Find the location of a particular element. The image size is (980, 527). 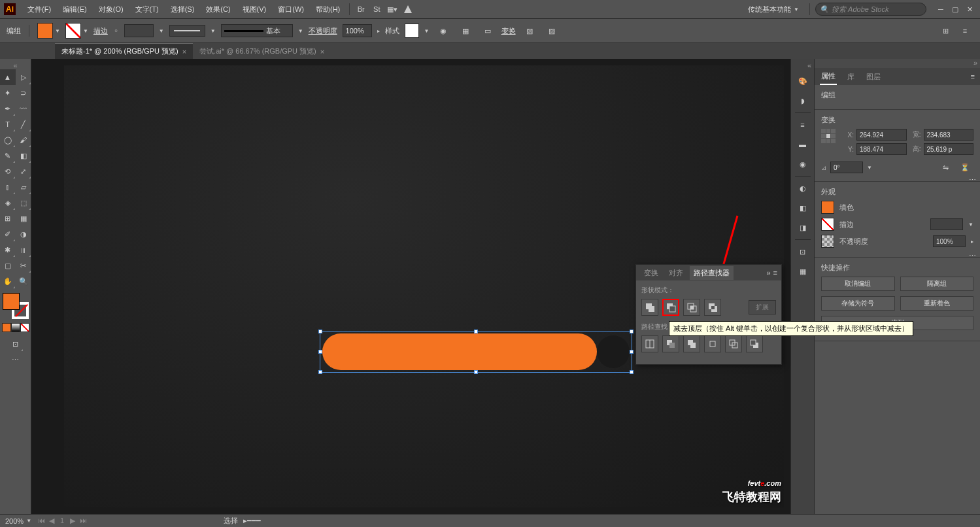

float-tab-transform: 变换 is located at coordinates (651, 273).